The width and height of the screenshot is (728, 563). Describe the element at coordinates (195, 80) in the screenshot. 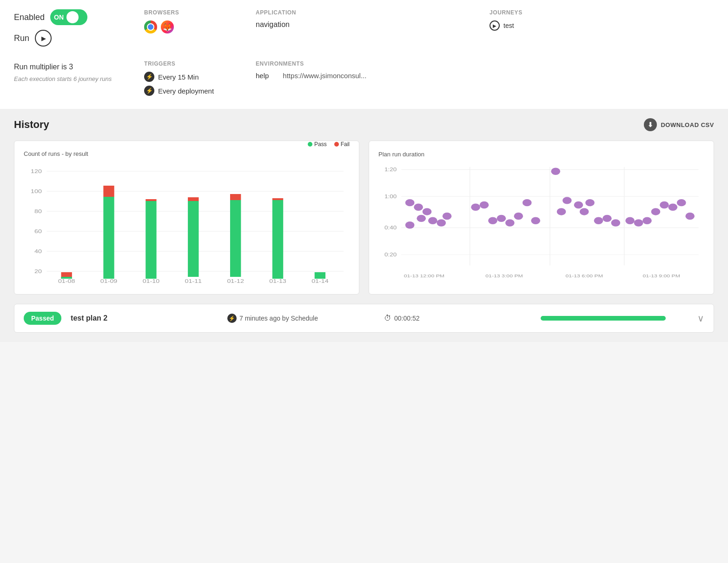

I see `triggers-block: TRIGGERS ⚡ Every 15 Min ⚡ Every deployme…` at that location.